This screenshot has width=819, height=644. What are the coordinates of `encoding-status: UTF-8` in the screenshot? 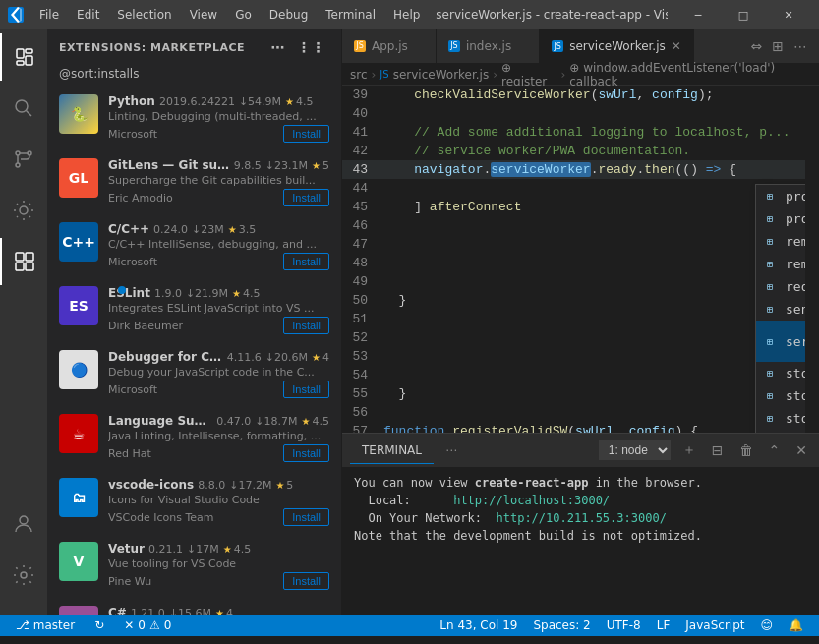 It's located at (623, 625).